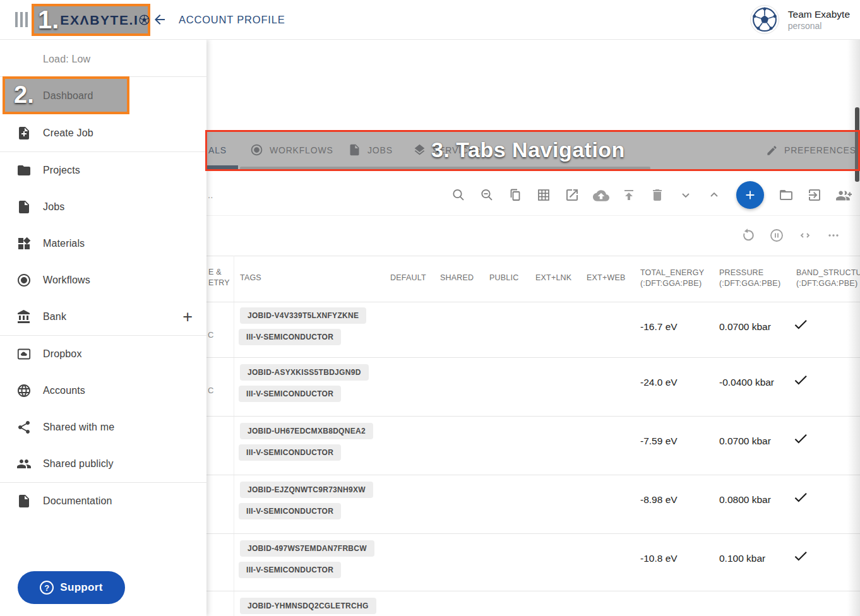  Describe the element at coordinates (219, 283) in the screenshot. I see `col-name-line2: ETRY` at that location.